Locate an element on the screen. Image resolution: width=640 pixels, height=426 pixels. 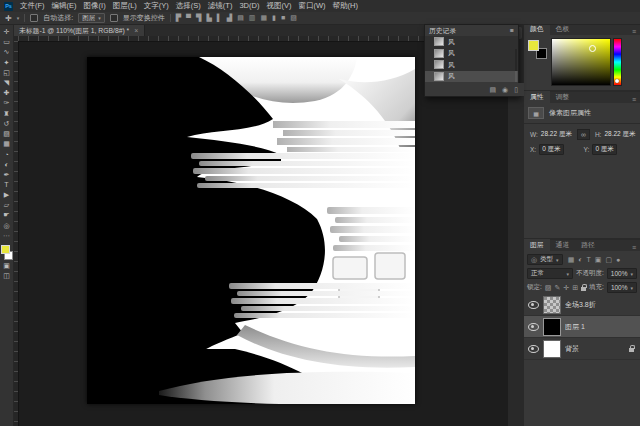
lock-all-icon is located at coordinates (584, 289).